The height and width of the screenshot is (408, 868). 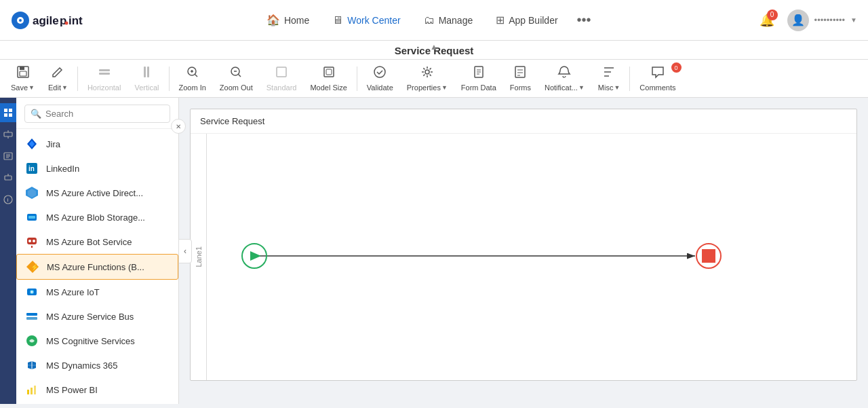 What do you see at coordinates (31, 168) in the screenshot?
I see `svg-text: in` at bounding box center [31, 168].